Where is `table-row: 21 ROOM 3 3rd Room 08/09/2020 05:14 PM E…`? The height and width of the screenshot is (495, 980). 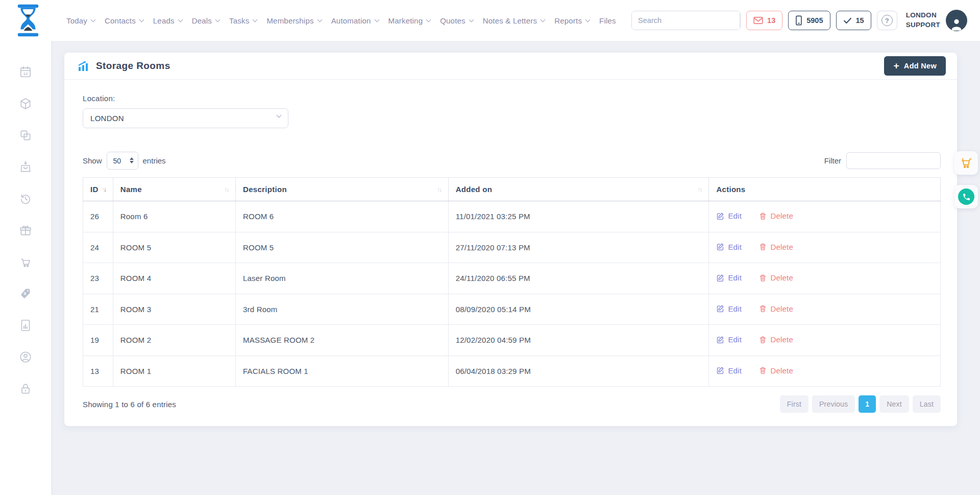 table-row: 21 ROOM 3 3rd Room 08/09/2020 05:14 PM E… is located at coordinates (512, 310).